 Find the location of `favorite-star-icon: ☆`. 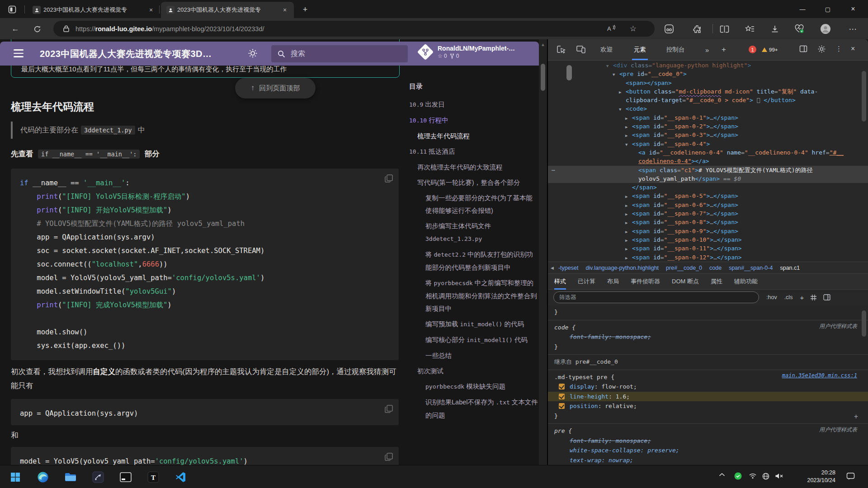

favorite-star-icon: ☆ is located at coordinates (633, 29).